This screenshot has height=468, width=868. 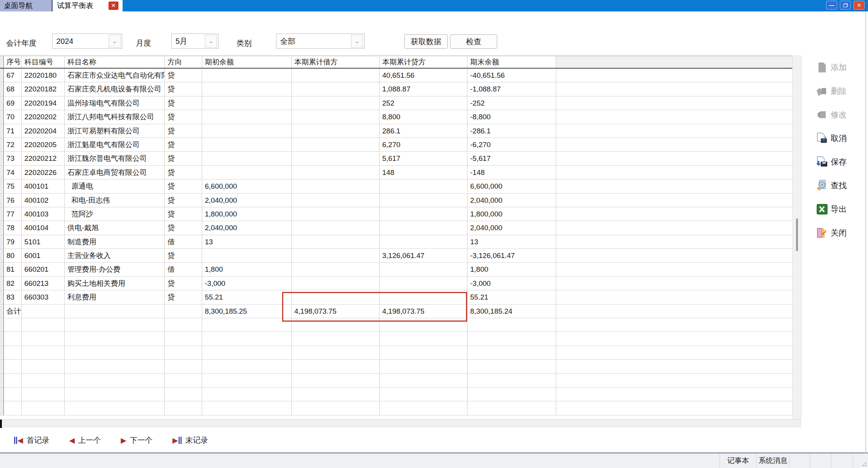 I want to click on column-header: 科目名称, so click(x=115, y=62).